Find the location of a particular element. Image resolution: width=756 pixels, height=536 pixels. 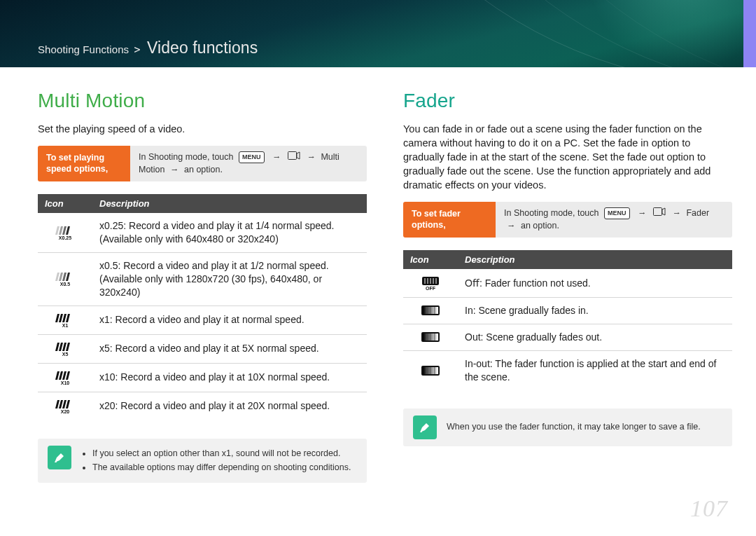

desc-cell: Oﬀ: Fader function not used. is located at coordinates (595, 283).